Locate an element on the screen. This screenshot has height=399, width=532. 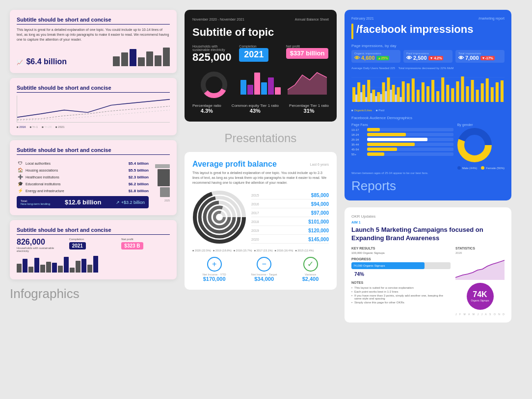
pv-year: 2019 is located at coordinates (255, 230).